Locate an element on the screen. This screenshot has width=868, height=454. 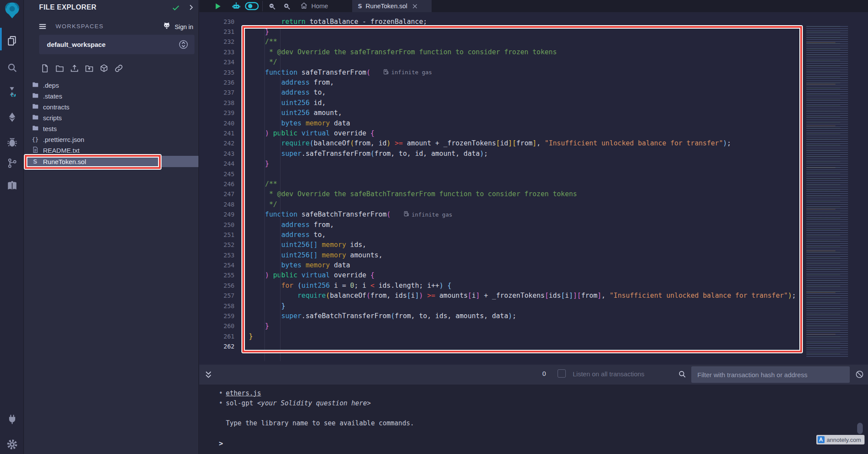
line-number: 247 is located at coordinates (220, 194).